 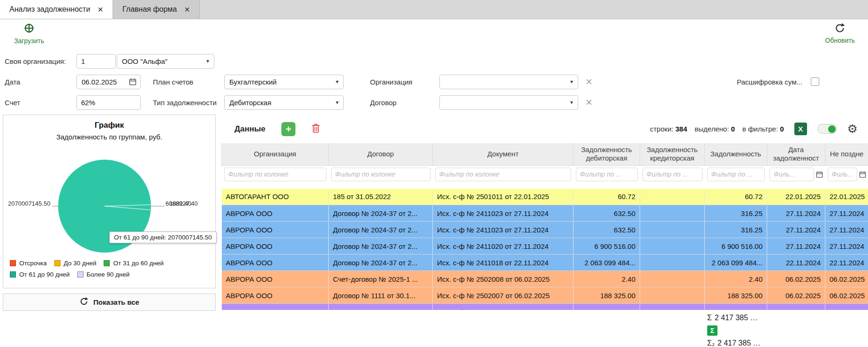 I want to click on filter-toggle, so click(x=827, y=129).